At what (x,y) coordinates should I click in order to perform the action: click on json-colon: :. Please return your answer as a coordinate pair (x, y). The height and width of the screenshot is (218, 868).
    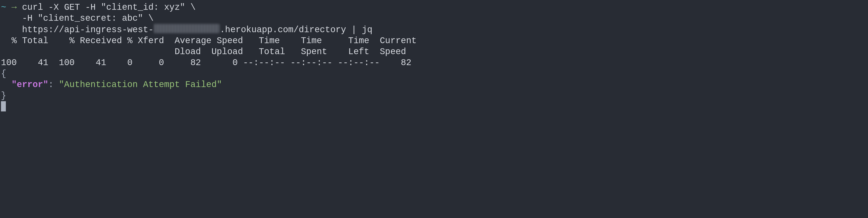
    Looking at the image, I should click on (53, 85).